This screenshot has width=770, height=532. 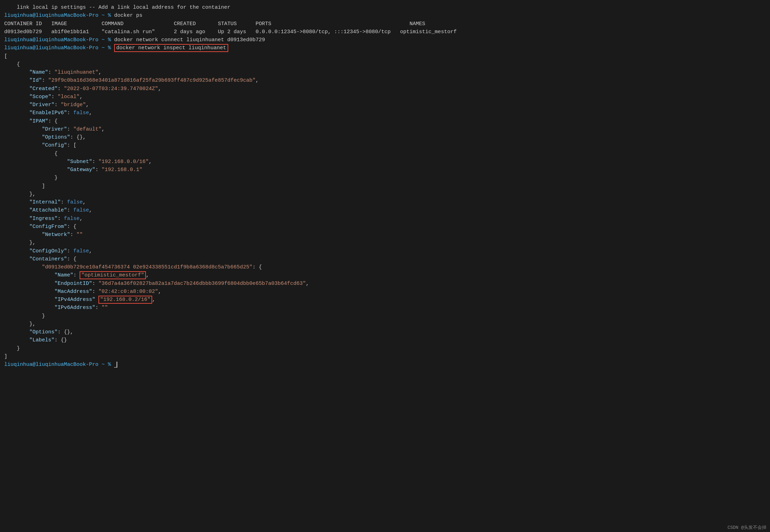 What do you see at coordinates (125, 300) in the screenshot?
I see `ipv4-highlight: "192.168.0.2/16"` at bounding box center [125, 300].